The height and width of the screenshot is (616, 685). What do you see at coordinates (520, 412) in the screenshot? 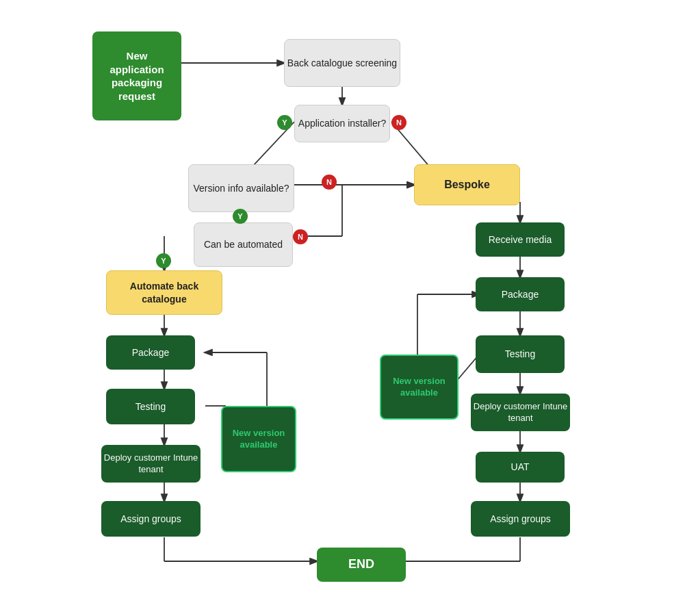
I see `deploy-right-node: Deploy customer Intune tenant` at bounding box center [520, 412].